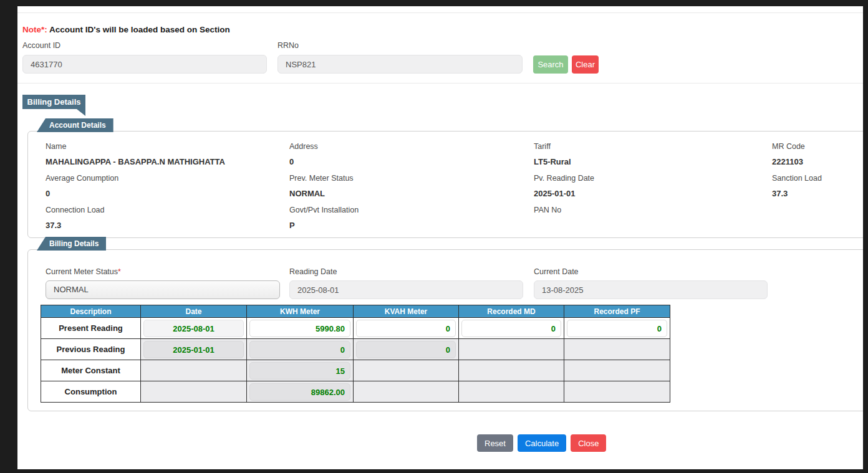 The image size is (868, 473). I want to click on col-kwh-meter: KWH Meter, so click(301, 312).